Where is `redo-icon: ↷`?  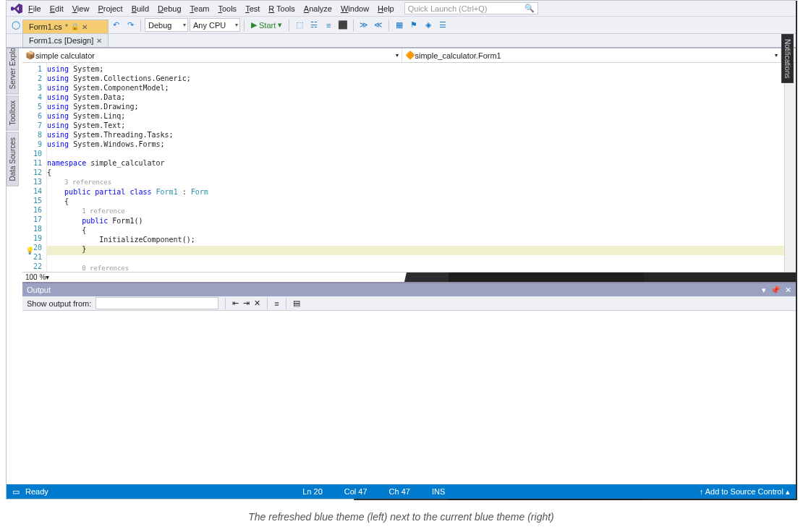
redo-icon: ↷ is located at coordinates (130, 25).